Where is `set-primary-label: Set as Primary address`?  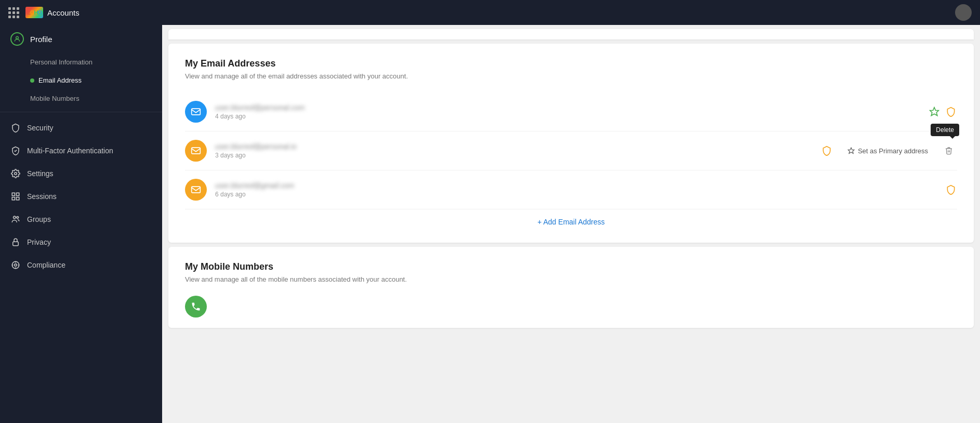
set-primary-label: Set as Primary address is located at coordinates (893, 151).